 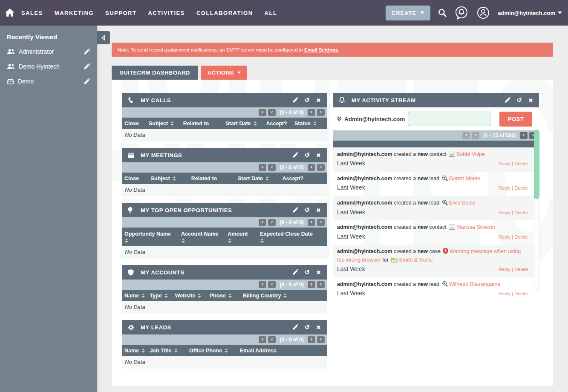 What do you see at coordinates (308, 124) in the screenshot?
I see `column-header-status: Status` at bounding box center [308, 124].